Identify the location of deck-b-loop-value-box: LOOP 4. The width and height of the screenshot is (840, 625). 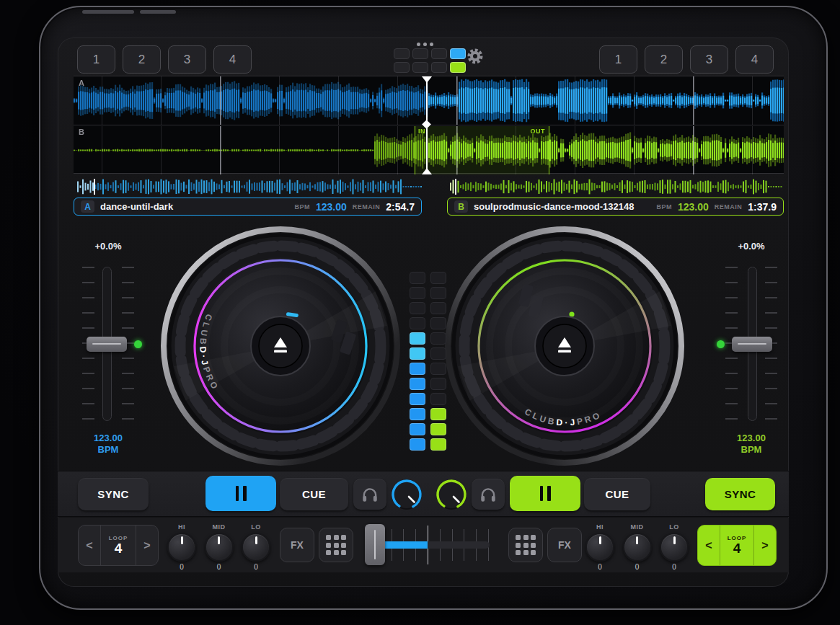
(737, 545).